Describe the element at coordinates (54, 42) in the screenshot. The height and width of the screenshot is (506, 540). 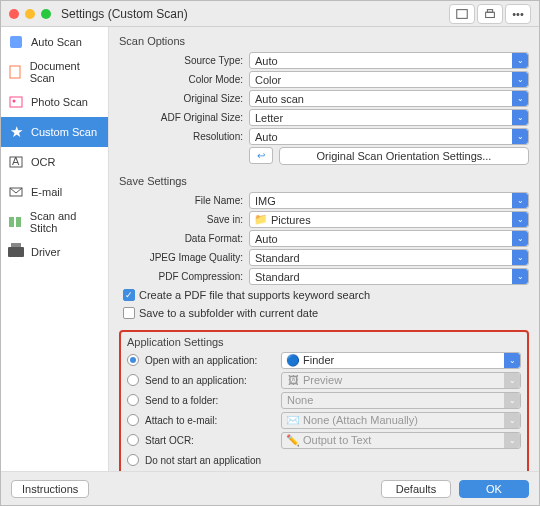
I see `sidebar-item-auto-scan: Auto Scan` at that location.